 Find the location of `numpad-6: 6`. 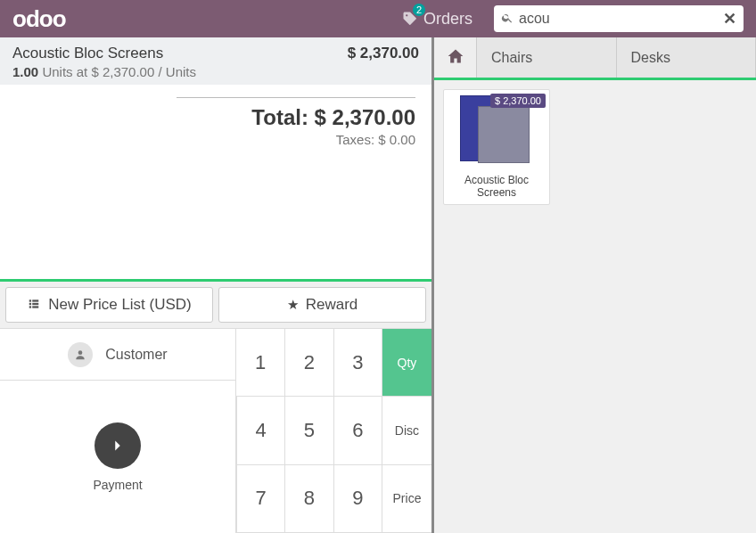

numpad-6: 6 is located at coordinates (357, 430).